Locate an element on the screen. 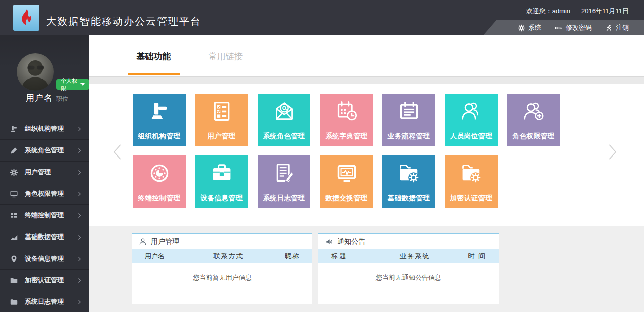 The width and height of the screenshot is (644, 312). folder-icon is located at coordinates (14, 281).